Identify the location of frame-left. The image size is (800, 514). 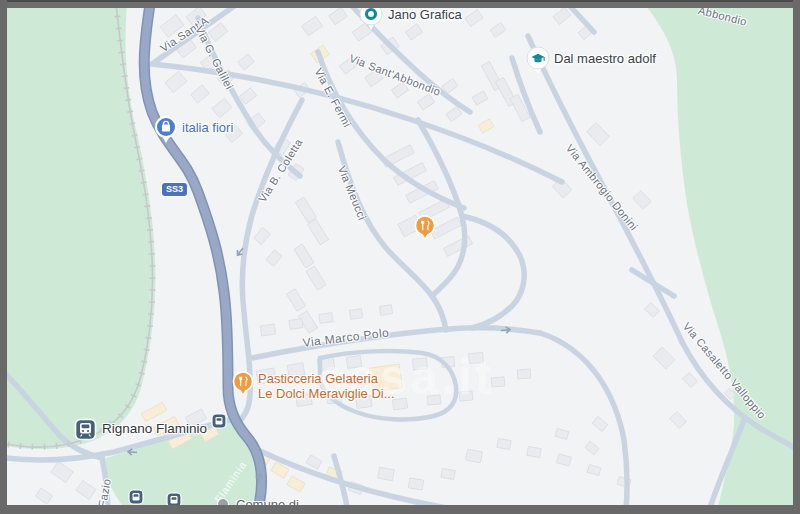
(4, 257).